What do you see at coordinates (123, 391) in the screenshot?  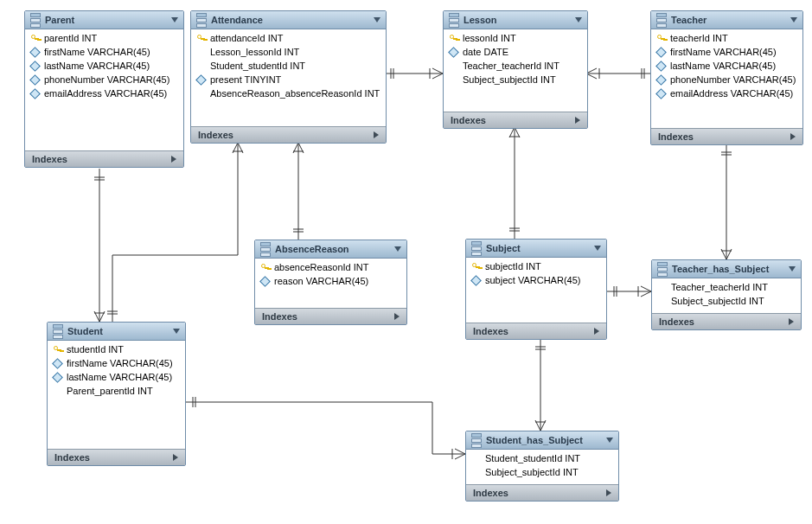 I see `column-label: Parent_parentId INT` at bounding box center [123, 391].